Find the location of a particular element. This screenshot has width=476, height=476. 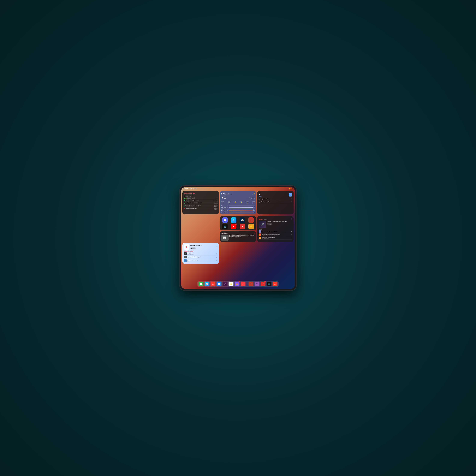

reminders-widget: 2 Today ☑ Replace Air Filter ↻ is located at coordinates (275, 203).